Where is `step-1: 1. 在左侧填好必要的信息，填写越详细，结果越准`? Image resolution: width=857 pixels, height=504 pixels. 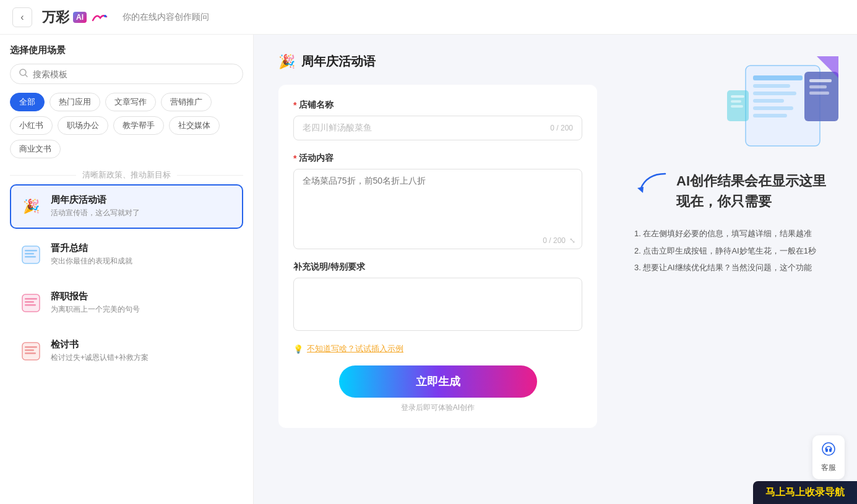
step-1: 1. 在左侧填好必要的信息，填写越详细，结果越准 is located at coordinates (725, 234).